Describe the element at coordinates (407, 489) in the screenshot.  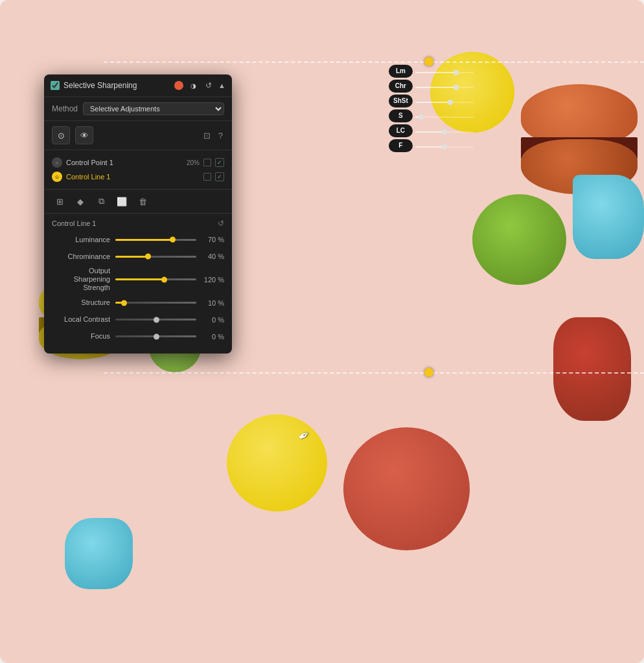
I see `macaron-orange-bottom` at that location.